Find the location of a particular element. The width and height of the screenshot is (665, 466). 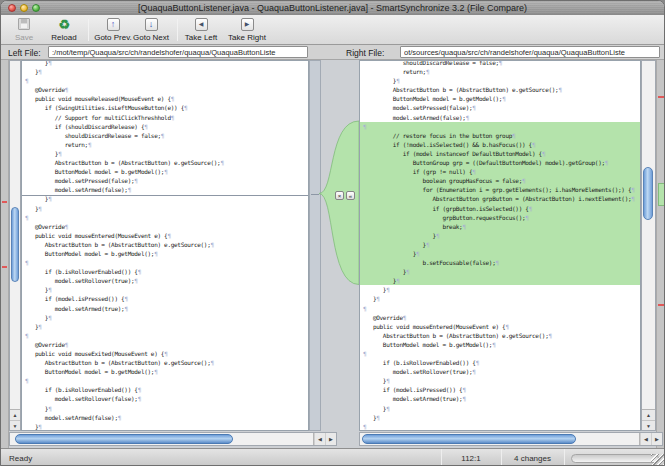

diff-insert-marker is located at coordinates (164, 196).